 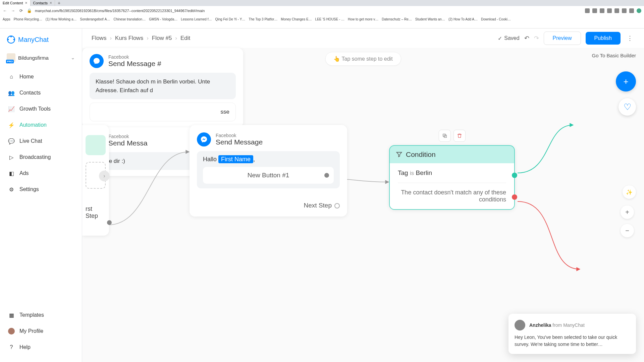 What do you see at coordinates (330, 19) in the screenshot?
I see `bookmark: LEE 'S HOUSE - …` at bounding box center [330, 19].